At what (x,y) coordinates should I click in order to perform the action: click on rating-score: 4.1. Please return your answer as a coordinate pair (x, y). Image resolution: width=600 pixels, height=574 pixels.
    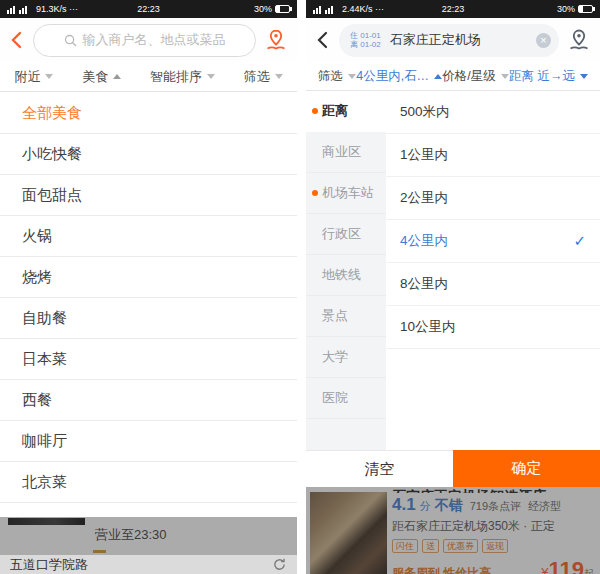
    Looking at the image, I should click on (404, 505).